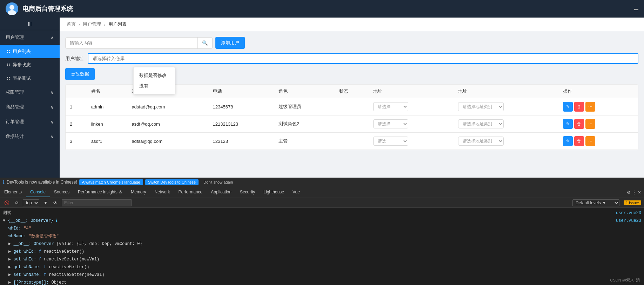  What do you see at coordinates (191, 192) in the screenshot?
I see `tab-performance: Performance` at bounding box center [191, 192].